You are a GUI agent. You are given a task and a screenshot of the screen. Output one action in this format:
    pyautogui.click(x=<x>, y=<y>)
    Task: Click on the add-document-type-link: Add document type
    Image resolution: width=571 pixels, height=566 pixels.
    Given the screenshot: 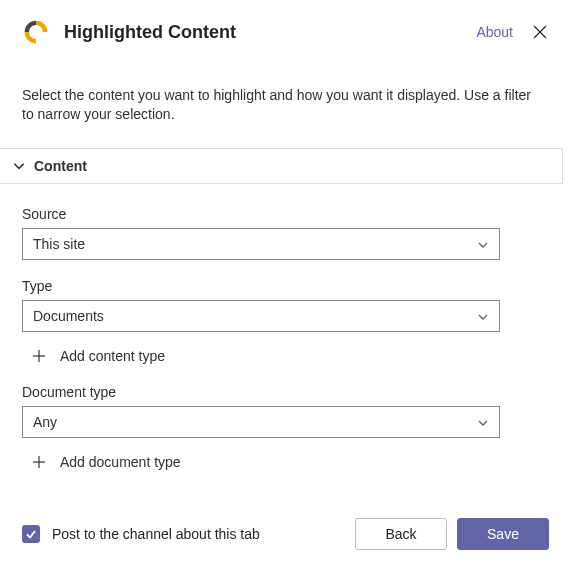 What is the action you would take?
    pyautogui.click(x=282, y=462)
    